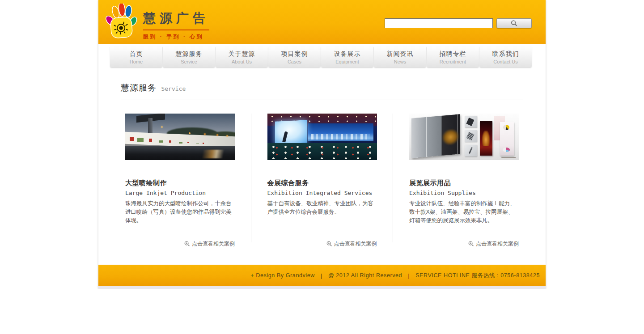 This screenshot has height=334, width=644. I want to click on nav-label-zh: 新闻资讯, so click(400, 54).